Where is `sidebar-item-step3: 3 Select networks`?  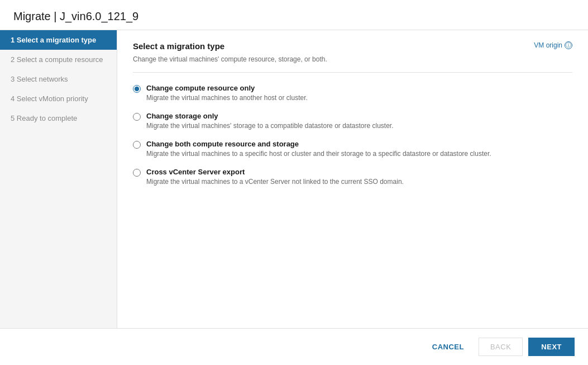
sidebar-item-step3: 3 Select networks is located at coordinates (58, 79).